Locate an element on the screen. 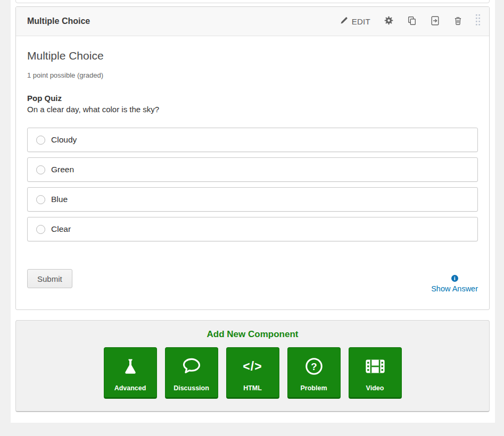 Image resolution: width=504 pixels, height=436 pixels. points-possible-text: 1 point possible (graded) is located at coordinates (252, 76).